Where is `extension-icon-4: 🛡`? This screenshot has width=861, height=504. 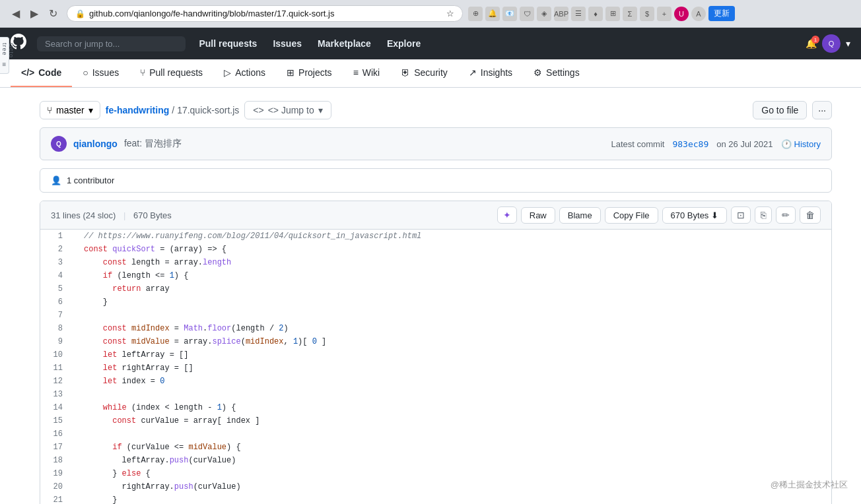 extension-icon-4: 🛡 is located at coordinates (527, 14).